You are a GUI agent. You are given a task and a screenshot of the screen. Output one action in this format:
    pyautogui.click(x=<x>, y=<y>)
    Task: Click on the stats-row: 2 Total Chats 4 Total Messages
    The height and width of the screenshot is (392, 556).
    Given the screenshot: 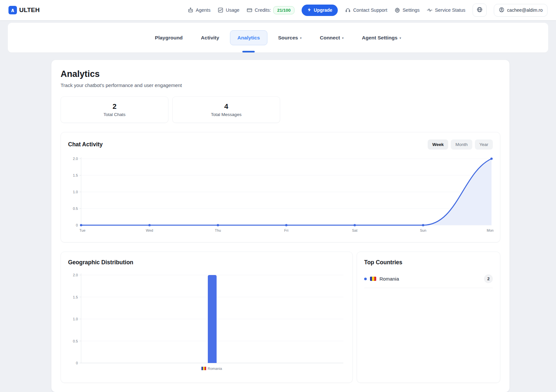 What is the action you would take?
    pyautogui.click(x=280, y=109)
    